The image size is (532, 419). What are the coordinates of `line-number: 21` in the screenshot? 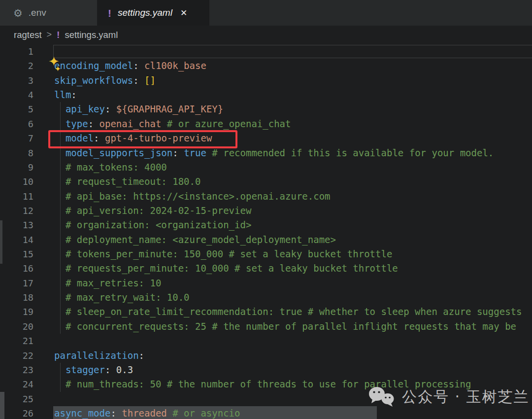 It's located at (17, 341).